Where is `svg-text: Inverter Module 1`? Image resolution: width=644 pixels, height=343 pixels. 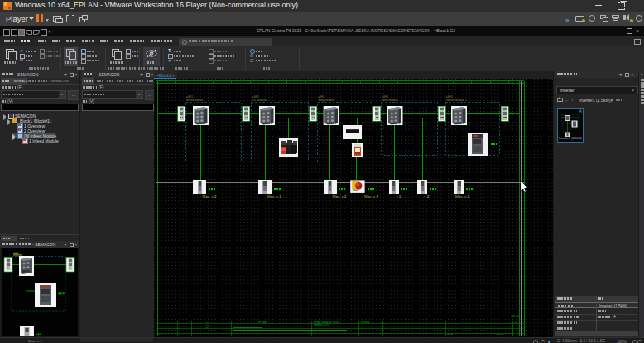
svg-text: Inverter Module 1 is located at coordinates (457, 100).